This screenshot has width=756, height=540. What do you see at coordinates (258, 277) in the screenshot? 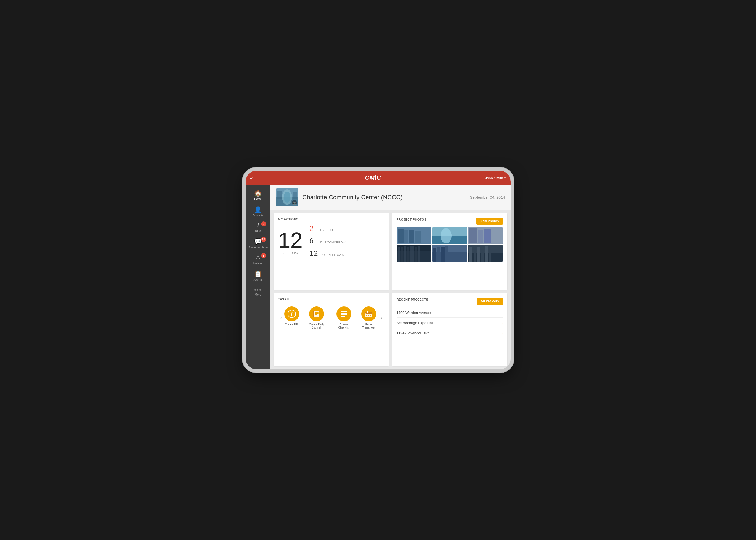
I see `sidebar: 🏠 Home 👤 Contacts 6 i RFIs 12 💬 Communic…` at bounding box center [258, 277].